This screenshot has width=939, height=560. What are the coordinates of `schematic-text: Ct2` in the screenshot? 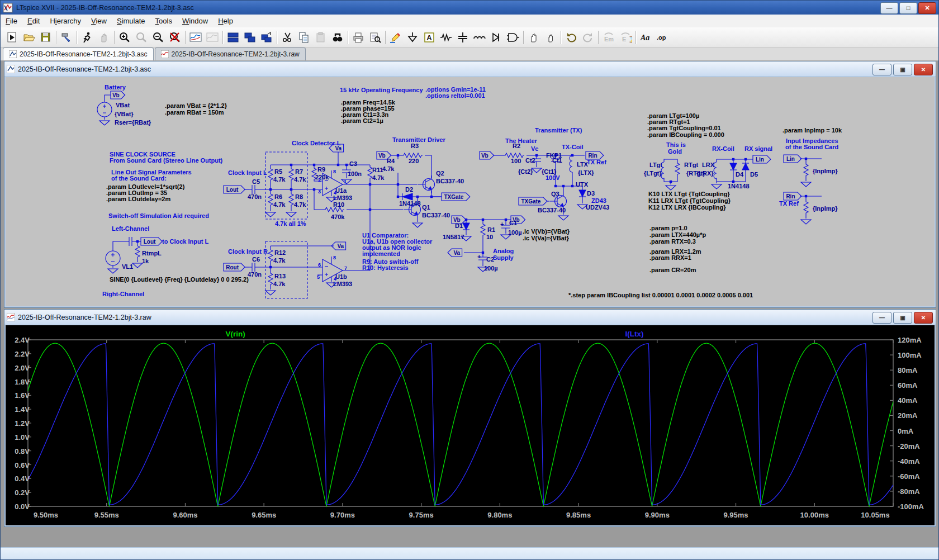 It's located at (530, 160).